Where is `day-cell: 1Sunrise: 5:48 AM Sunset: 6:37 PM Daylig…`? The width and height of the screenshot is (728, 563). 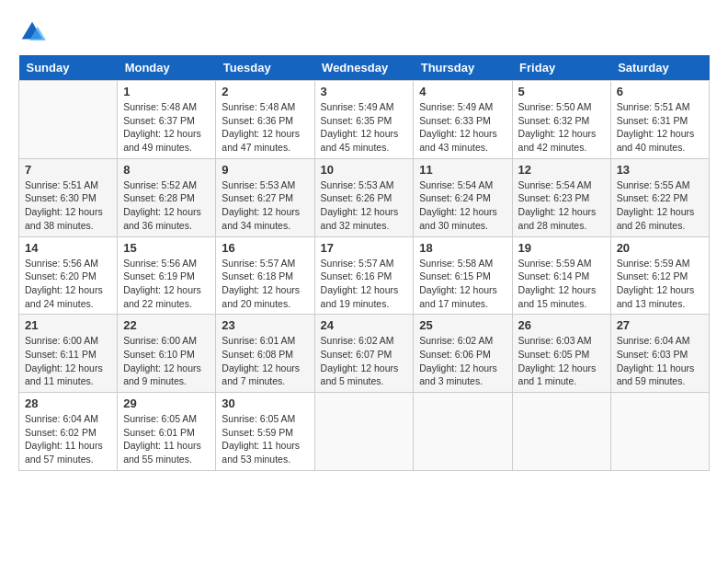
day-cell: 1Sunrise: 5:48 AM Sunset: 6:37 PM Daylig… is located at coordinates (167, 120).